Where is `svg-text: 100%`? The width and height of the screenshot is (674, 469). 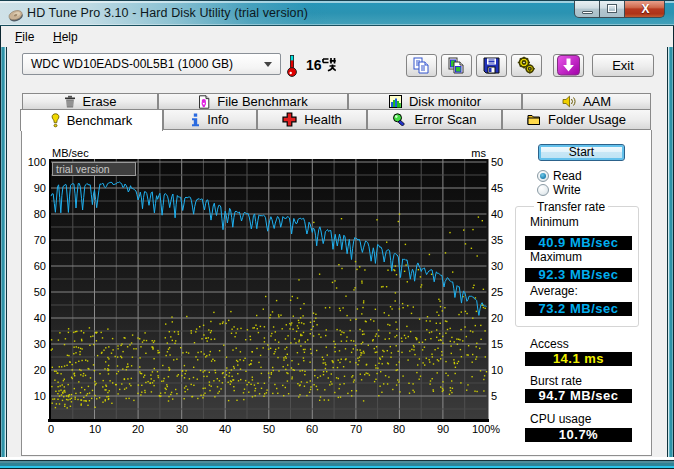 svg-text: 100% is located at coordinates (486, 429).